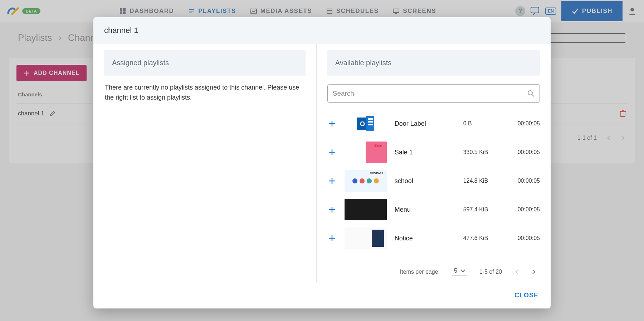 The width and height of the screenshot is (644, 321). What do you see at coordinates (487, 238) in the screenshot?
I see `playlist-size: 477.6 KiB` at bounding box center [487, 238].